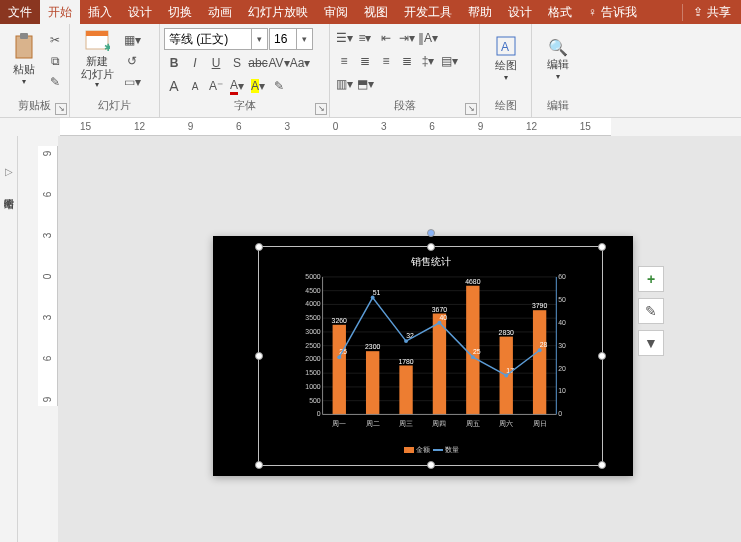 The image size is (741, 542). What do you see at coordinates (373, 424) in the screenshot?
I see `svg-text: 周二` at bounding box center [373, 424].